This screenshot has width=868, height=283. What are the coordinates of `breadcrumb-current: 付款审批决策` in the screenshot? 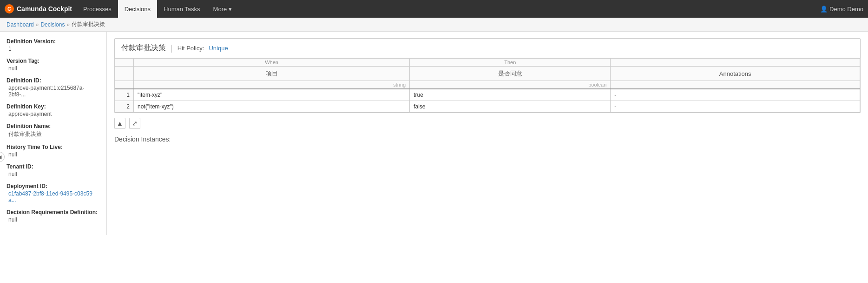 It's located at (88, 24).